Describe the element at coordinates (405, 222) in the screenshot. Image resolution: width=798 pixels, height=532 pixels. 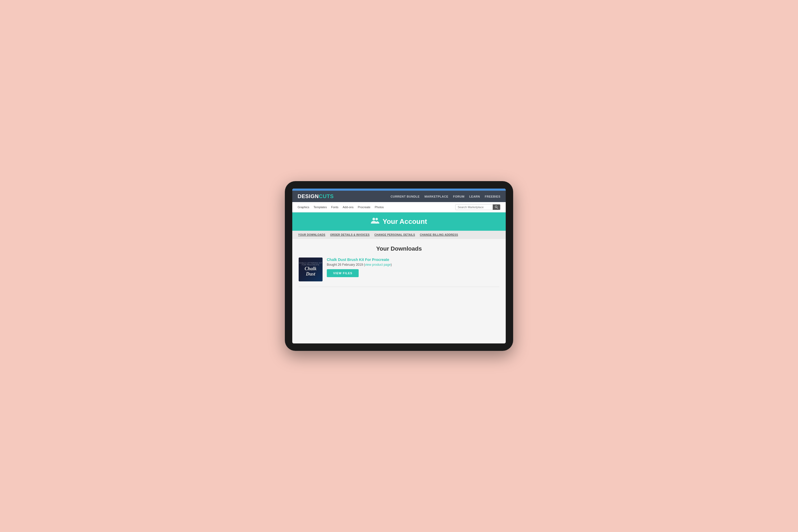
I see `account-title: Your Account` at that location.